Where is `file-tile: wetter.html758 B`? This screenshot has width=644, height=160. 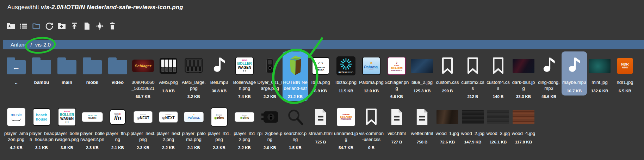
file-tile: wetter.html758 B is located at coordinates (422, 125).